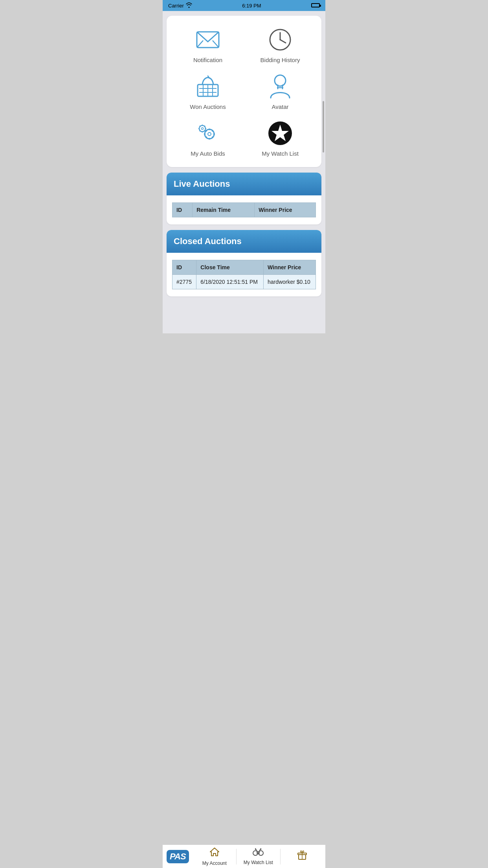  What do you see at coordinates (230, 267) in the screenshot?
I see `closed-col-time: Close Time` at bounding box center [230, 267].